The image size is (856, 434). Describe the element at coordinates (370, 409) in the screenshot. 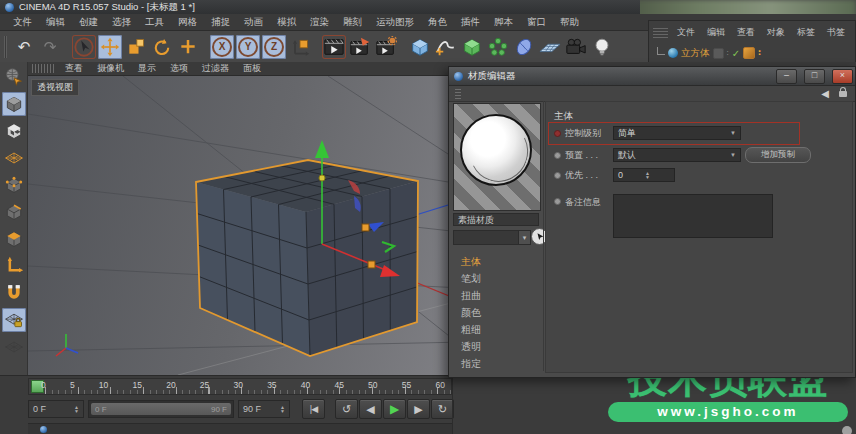

I see `previous-frame-button: ◀` at that location.